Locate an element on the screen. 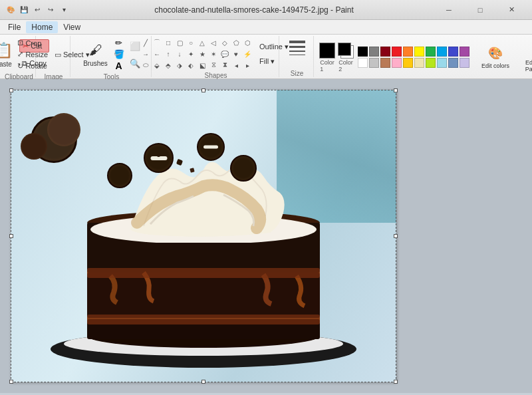 The image size is (532, 395). shape-misc8: ⧗ is located at coordinates (225, 65).